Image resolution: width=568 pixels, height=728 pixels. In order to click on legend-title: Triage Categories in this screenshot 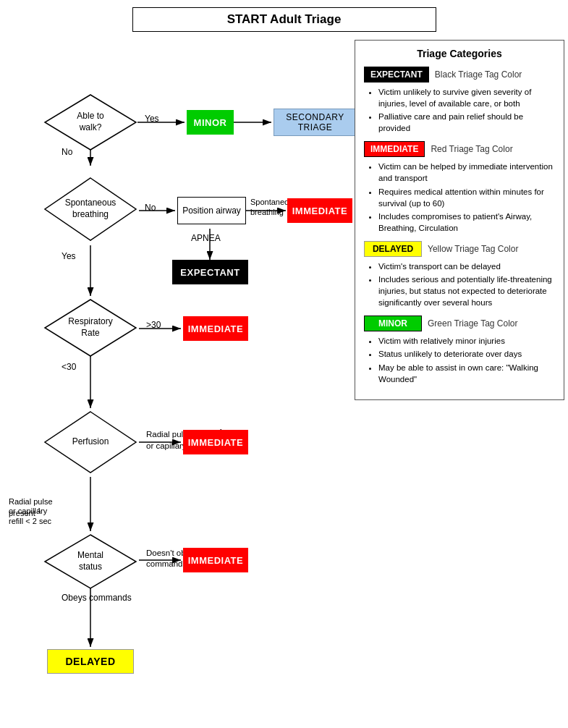, I will do `click(459, 54)`.